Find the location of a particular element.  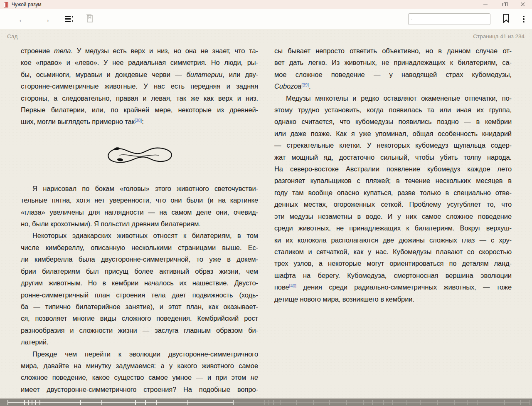

bookmark-pages-icon is located at coordinates (89, 18).